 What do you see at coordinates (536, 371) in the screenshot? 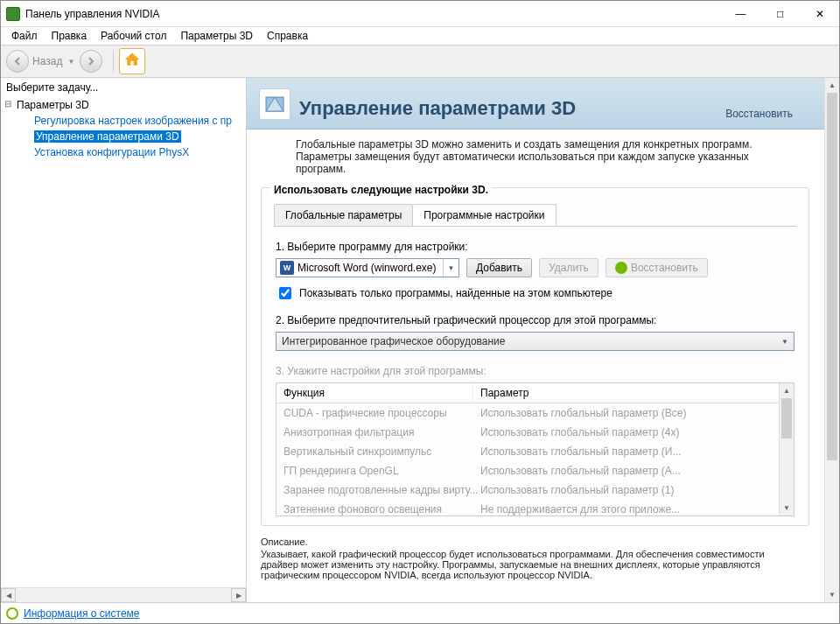
I see `step3-label: 3. Укажите настройки для этой программы:` at bounding box center [536, 371].